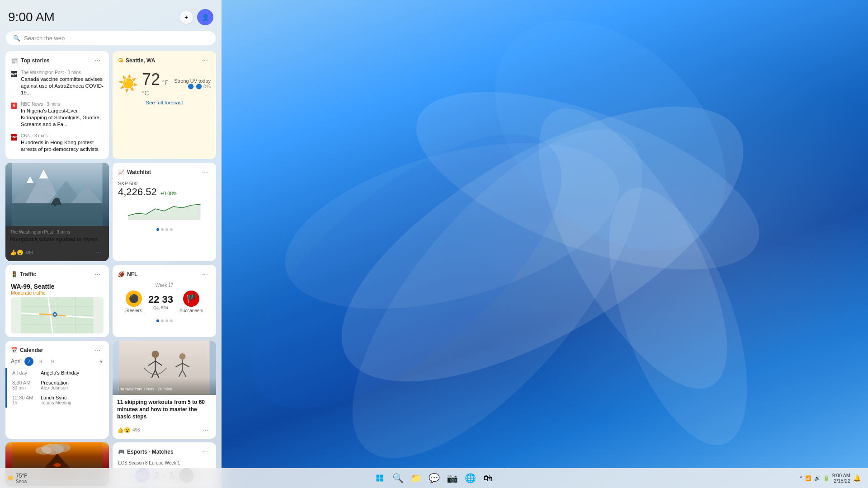 The height and width of the screenshot is (488, 868). What do you see at coordinates (841, 475) in the screenshot?
I see `clock-time: 9:00 AM` at bounding box center [841, 475].